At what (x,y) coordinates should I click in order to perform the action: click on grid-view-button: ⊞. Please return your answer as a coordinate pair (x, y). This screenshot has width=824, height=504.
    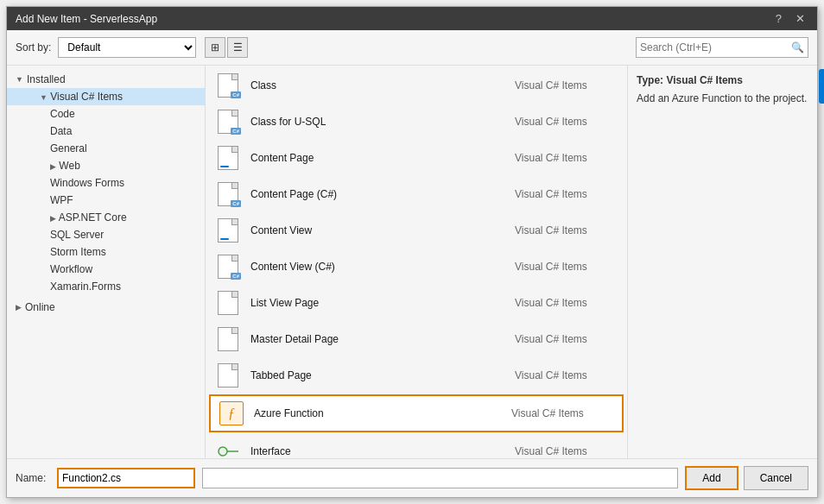
    Looking at the image, I should click on (215, 47).